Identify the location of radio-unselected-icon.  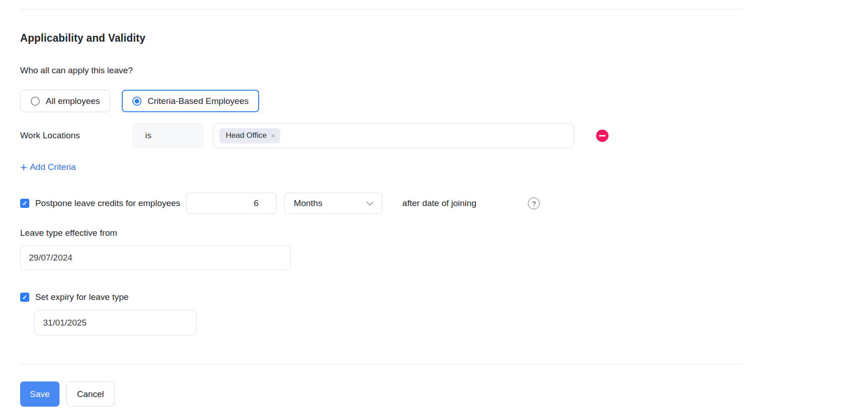
(35, 101).